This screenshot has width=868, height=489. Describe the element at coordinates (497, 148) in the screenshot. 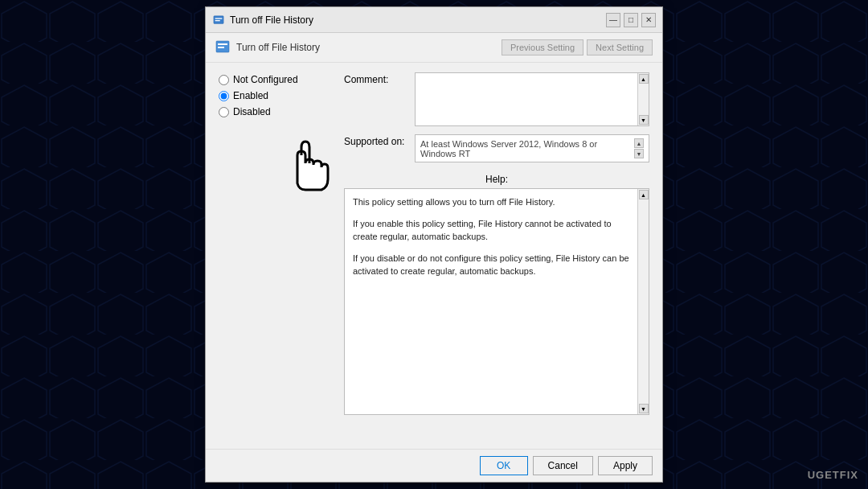

I see `supported-row: Supported on: At least Windows Server 20…` at that location.